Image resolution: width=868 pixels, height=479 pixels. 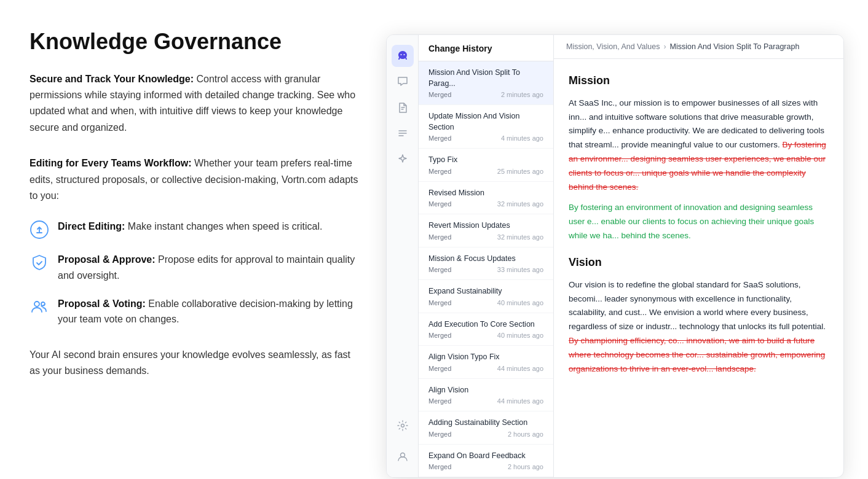 I want to click on change-item: Revert Mission Updates Merged 32 minutes…, so click(x=486, y=231).